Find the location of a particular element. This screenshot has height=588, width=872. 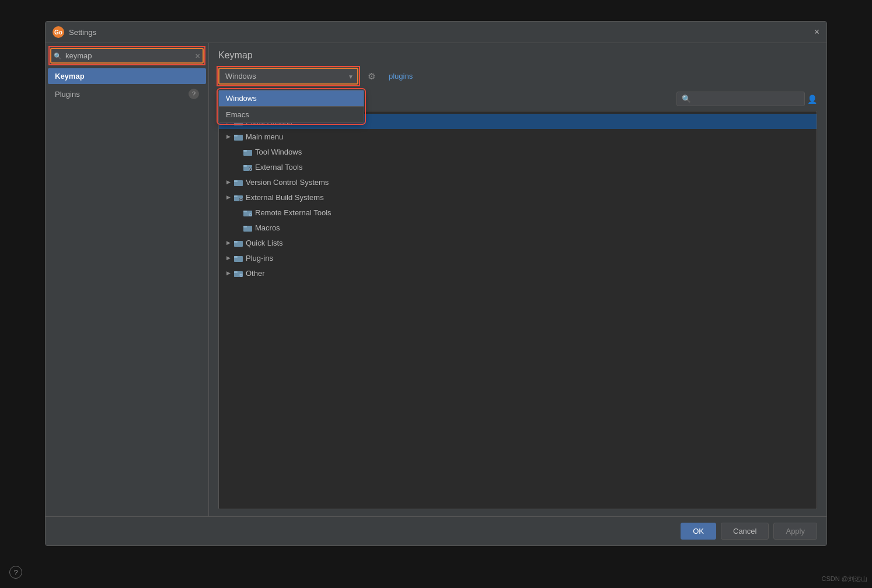

keymap-dropdown-popup: Windows Emacs is located at coordinates (291, 106).